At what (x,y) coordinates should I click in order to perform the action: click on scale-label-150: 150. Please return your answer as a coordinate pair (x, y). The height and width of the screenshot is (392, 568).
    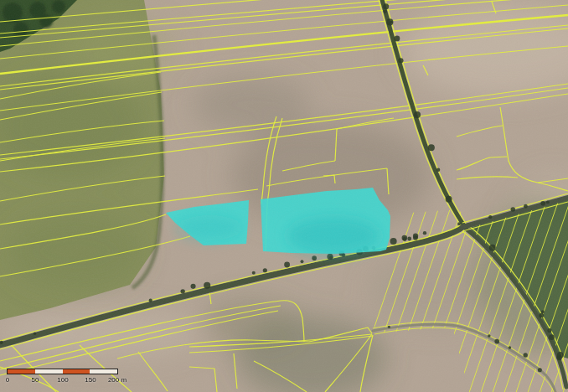
    Looking at the image, I should click on (90, 380).